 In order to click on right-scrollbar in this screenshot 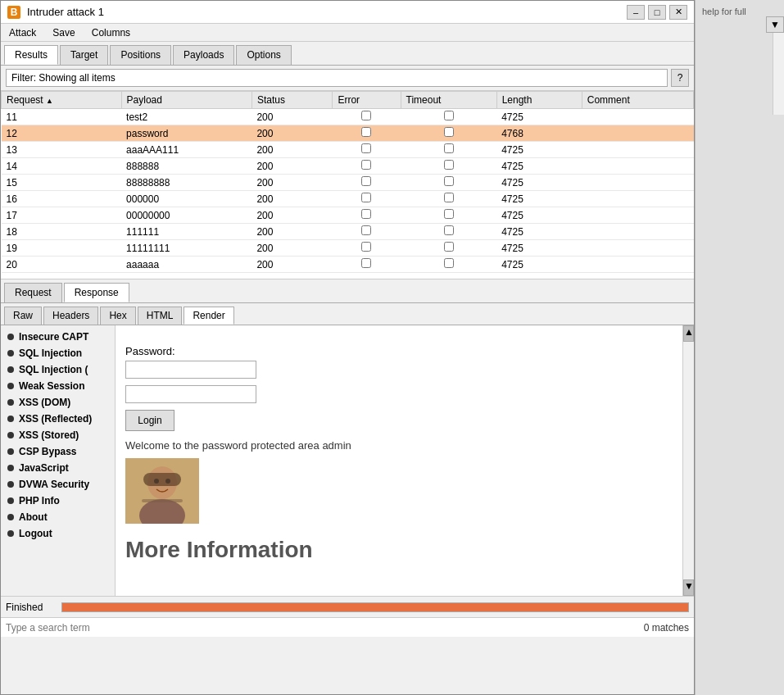, I will do `click(778, 74)`.